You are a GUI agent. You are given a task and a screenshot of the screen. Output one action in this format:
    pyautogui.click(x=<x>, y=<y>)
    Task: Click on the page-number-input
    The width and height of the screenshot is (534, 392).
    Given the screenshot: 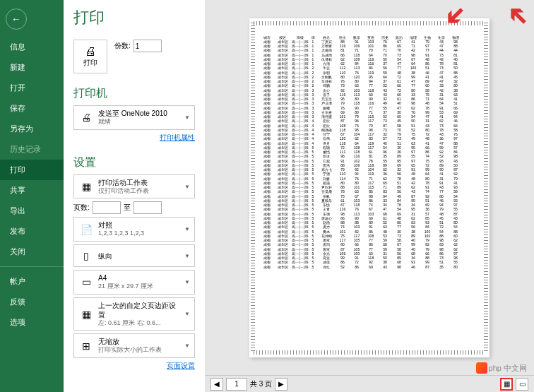 What is the action you would take?
    pyautogui.click(x=237, y=384)
    